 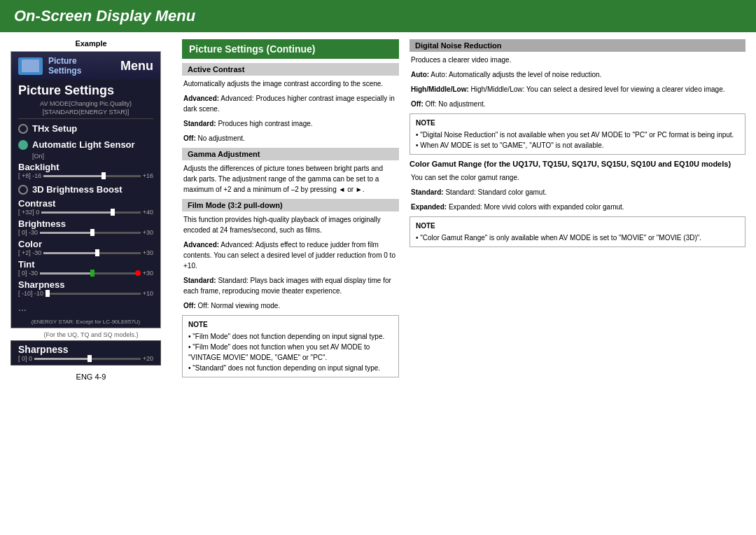 What do you see at coordinates (85, 349) in the screenshot?
I see `sharpness2-title: Sharpness` at bounding box center [85, 349].